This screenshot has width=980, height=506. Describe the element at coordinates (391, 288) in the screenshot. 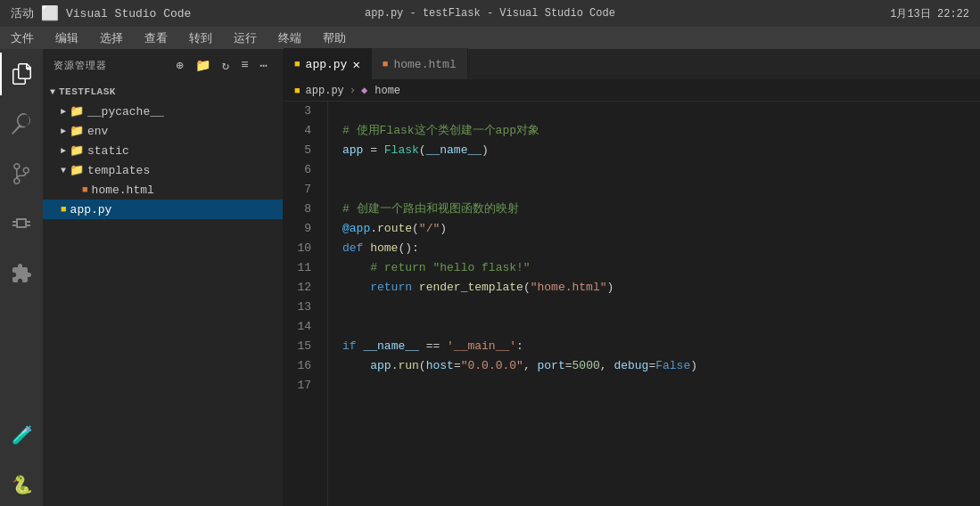

I see `kw-return-12: return` at that location.